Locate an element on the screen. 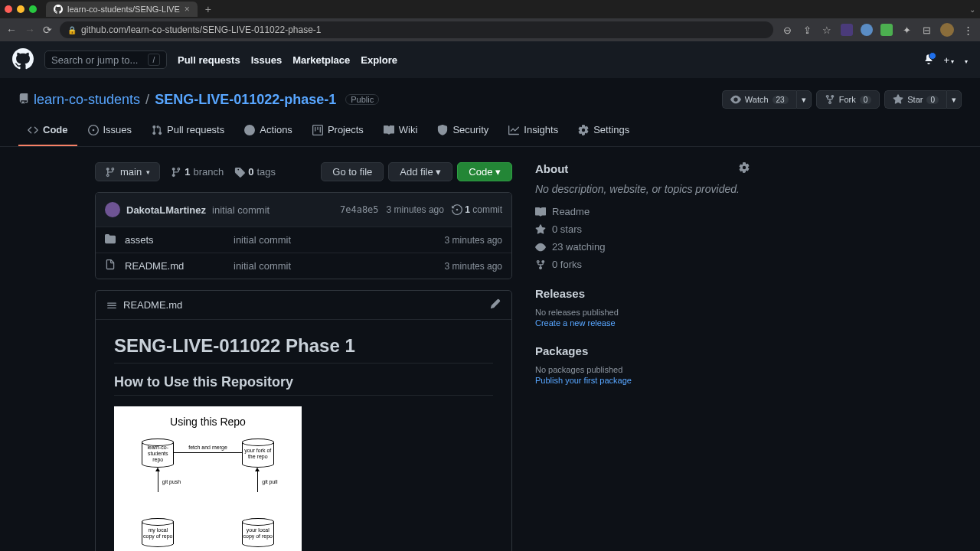 The height and width of the screenshot is (551, 980). about-heading: About is located at coordinates (551, 168).